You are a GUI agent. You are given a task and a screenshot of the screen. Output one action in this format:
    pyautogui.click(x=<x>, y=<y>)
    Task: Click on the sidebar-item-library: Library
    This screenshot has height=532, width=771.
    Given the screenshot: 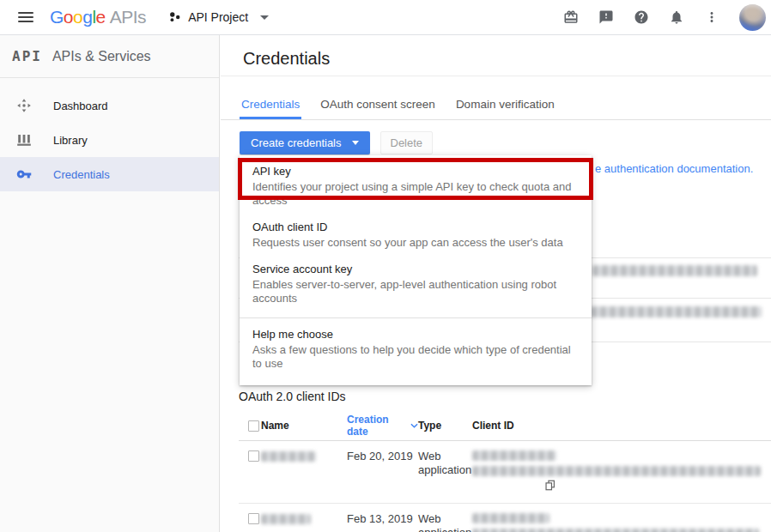 What is the action you would take?
    pyautogui.click(x=110, y=140)
    